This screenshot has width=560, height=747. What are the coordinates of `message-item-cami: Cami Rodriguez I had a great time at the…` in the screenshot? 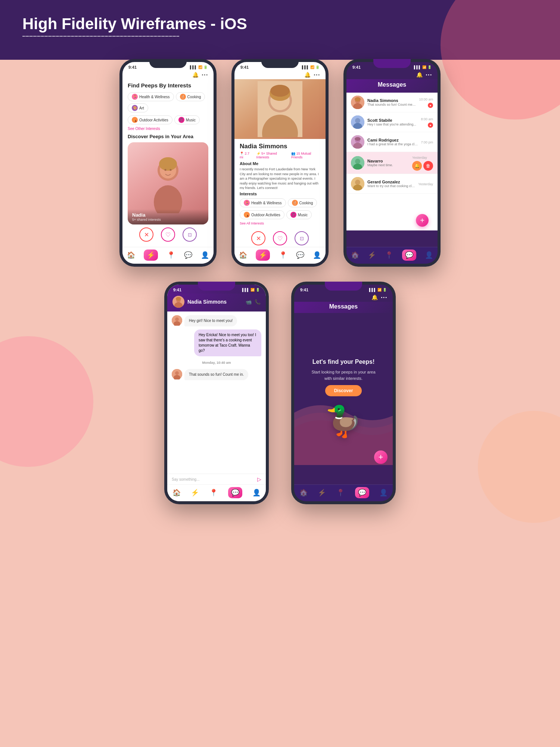 It's located at (392, 142).